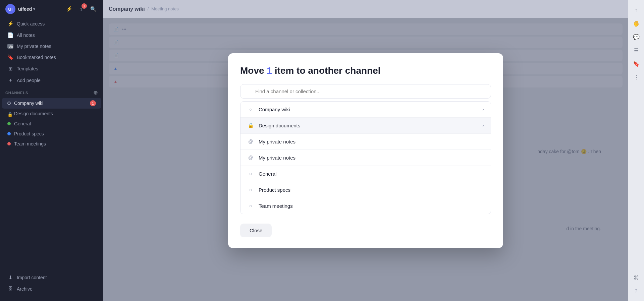 The width and height of the screenshot is (644, 301). Describe the element at coordinates (636, 37) in the screenshot. I see `chat-icon: 💬` at that location.